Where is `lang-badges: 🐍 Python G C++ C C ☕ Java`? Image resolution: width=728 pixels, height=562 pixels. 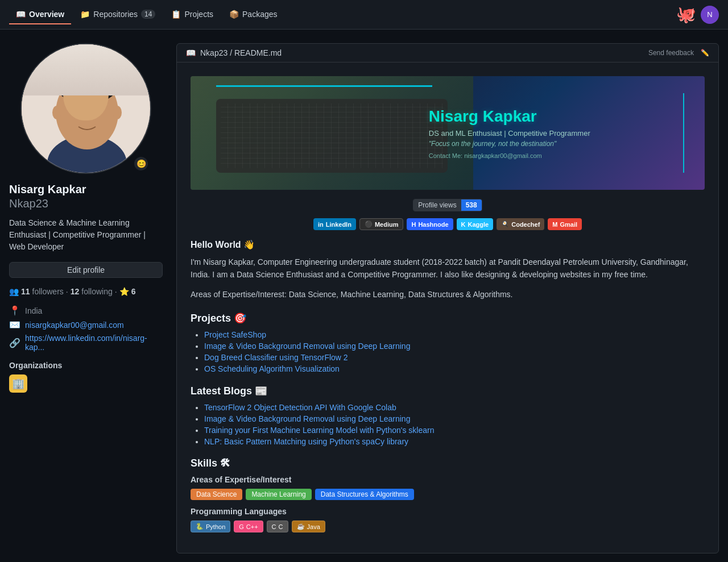 lang-badges: 🐍 Python G C++ C C ☕ Java is located at coordinates (448, 526).